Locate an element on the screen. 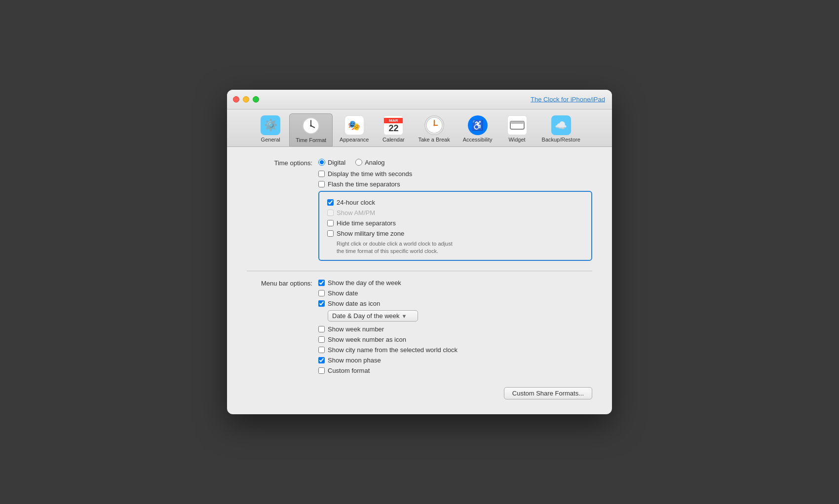 The height and width of the screenshot is (504, 839). hidesep-checkbox is located at coordinates (331, 223).